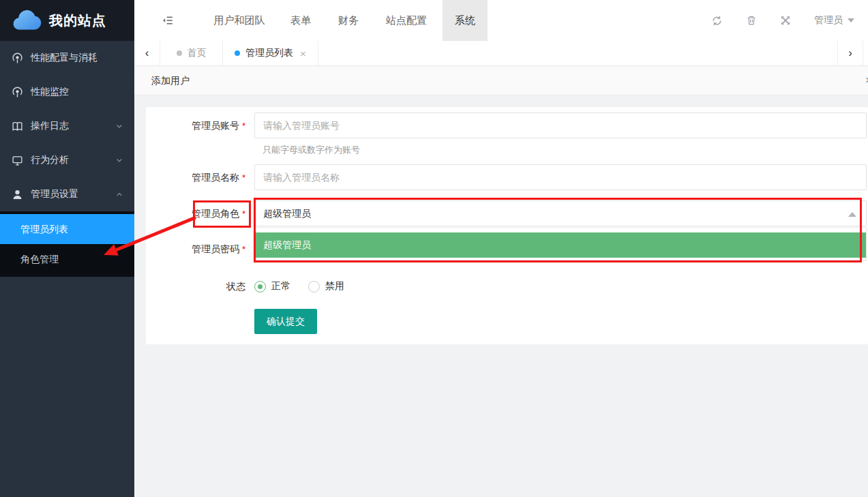 This screenshot has height=497, width=868. I want to click on sidebar-collapse-icon, so click(168, 20).